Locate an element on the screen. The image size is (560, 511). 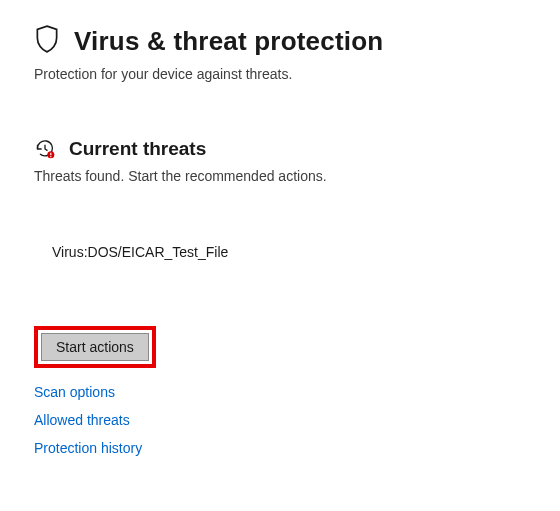
section-header: Current threats is located at coordinates (280, 149).